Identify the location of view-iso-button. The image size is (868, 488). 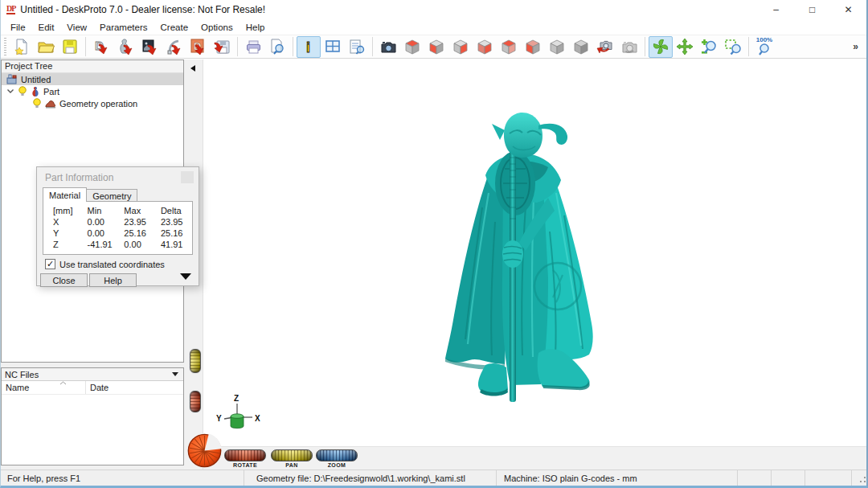
(509, 47).